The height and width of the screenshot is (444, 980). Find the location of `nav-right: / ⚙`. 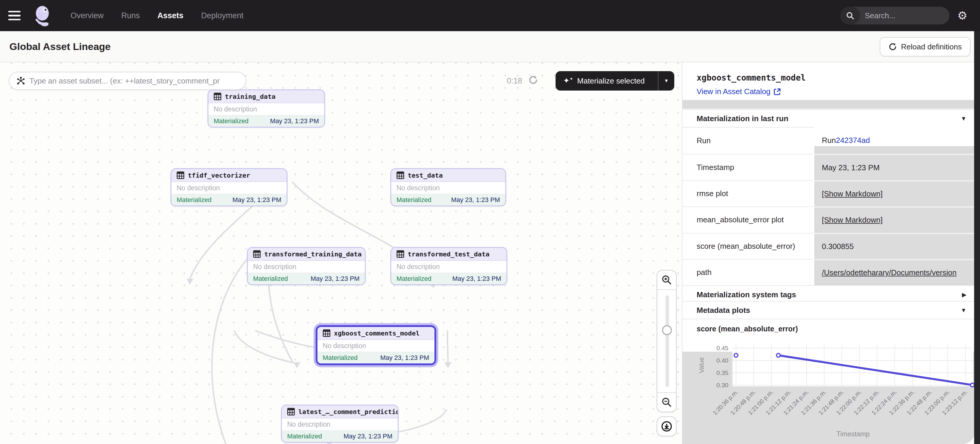

nav-right: / ⚙ is located at coordinates (910, 16).